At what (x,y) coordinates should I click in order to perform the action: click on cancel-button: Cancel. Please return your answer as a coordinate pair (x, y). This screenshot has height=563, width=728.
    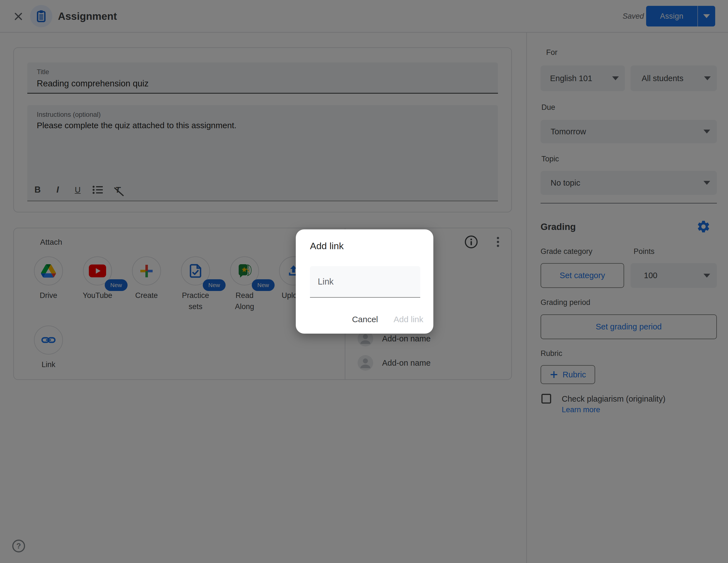
    Looking at the image, I should click on (365, 320).